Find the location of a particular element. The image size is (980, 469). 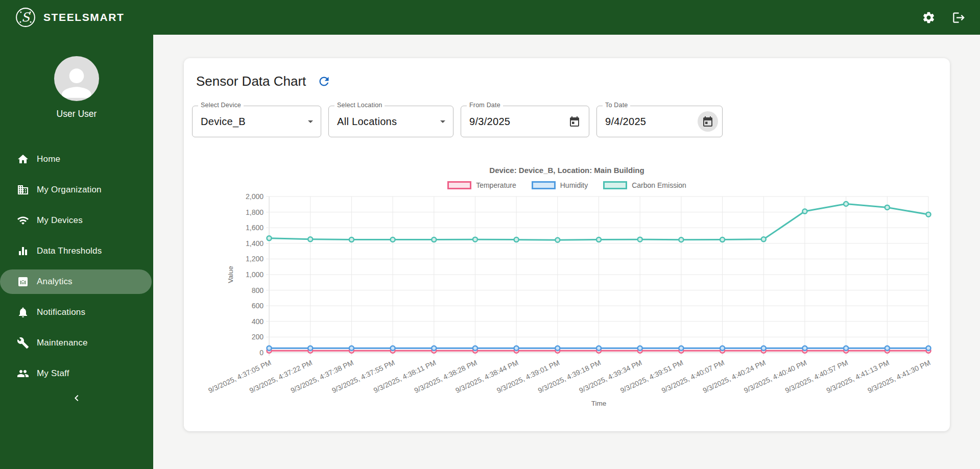

brand-logo: S STEELSMART is located at coordinates (69, 17).